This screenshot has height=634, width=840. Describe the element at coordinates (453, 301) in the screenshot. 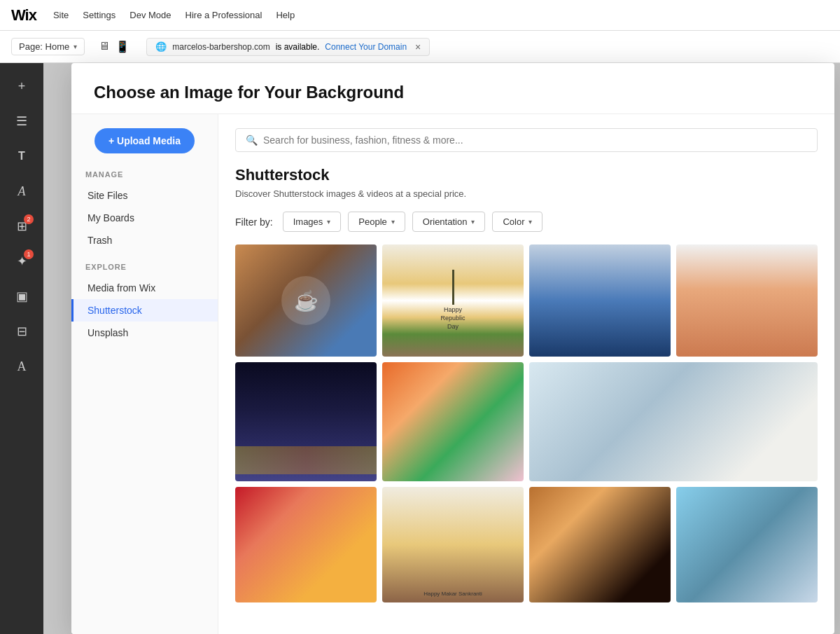

I see `image-cell-india: HappyRepublicDay` at that location.